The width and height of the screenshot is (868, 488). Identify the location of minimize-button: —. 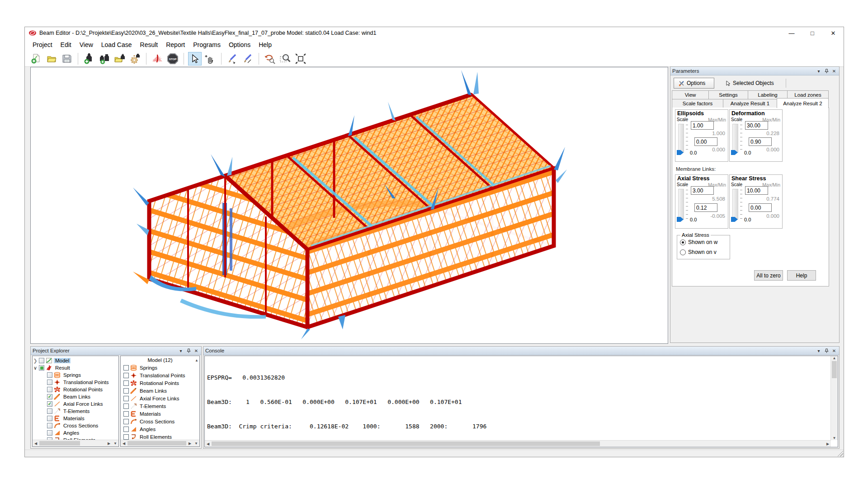
(792, 33).